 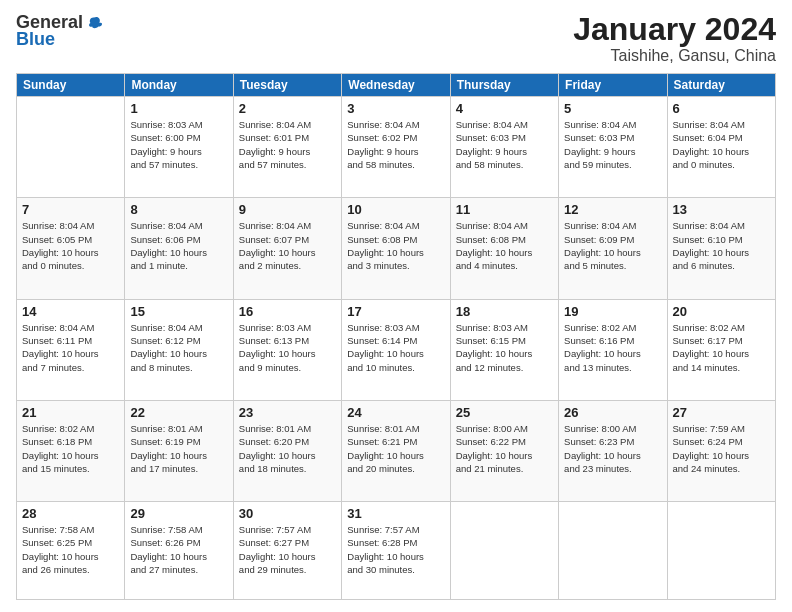 I want to click on day-number: 13, so click(x=722, y=210).